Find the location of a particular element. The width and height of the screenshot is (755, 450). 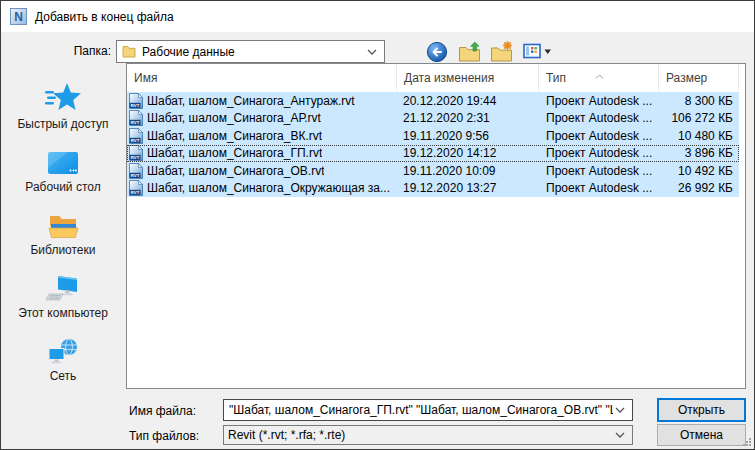

sidebar-item-network: Сеть is located at coordinates (63, 357).